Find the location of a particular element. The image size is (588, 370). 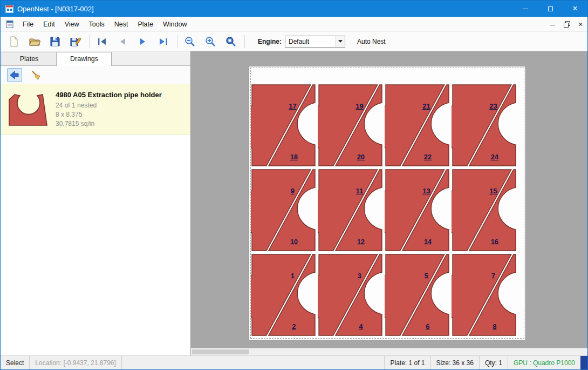

new-button is located at coordinates (14, 42).